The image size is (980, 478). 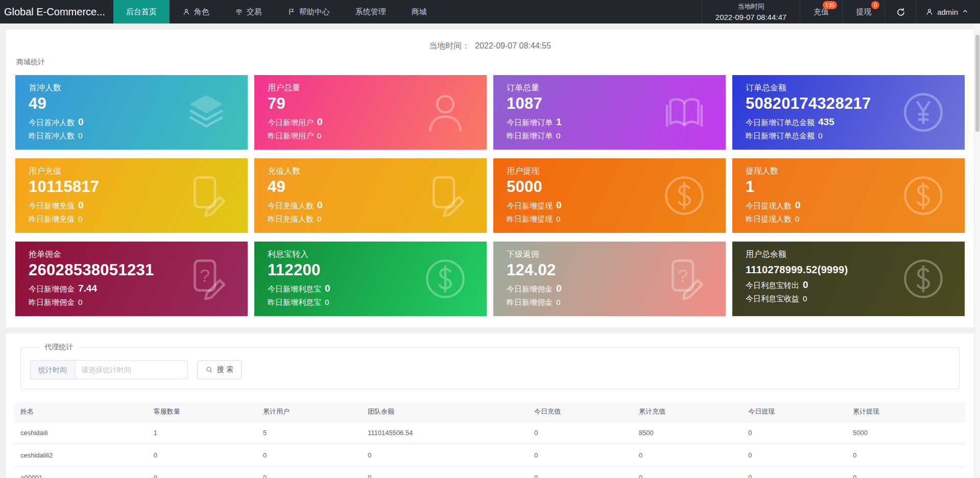 I want to click on cell: 5, so click(x=309, y=433).